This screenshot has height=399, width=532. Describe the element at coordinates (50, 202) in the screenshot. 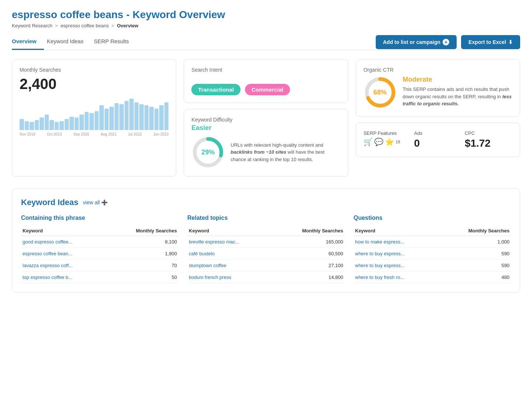

I see `keyword-ideas-title: Keyword Ideas` at that location.